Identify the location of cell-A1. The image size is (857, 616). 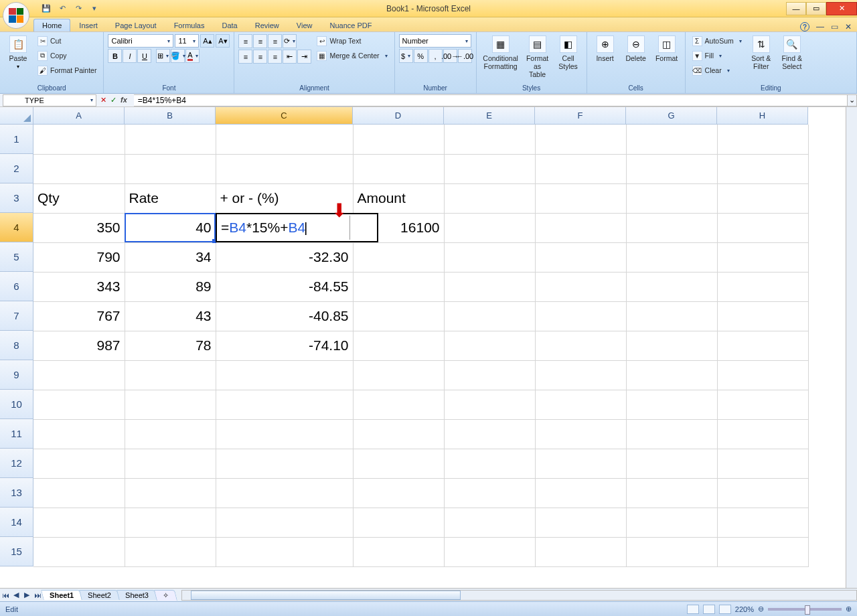
(79, 139).